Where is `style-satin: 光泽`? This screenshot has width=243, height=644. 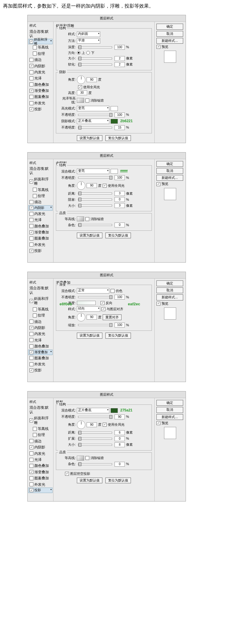
style-satin: 光泽 is located at coordinates (40, 78).